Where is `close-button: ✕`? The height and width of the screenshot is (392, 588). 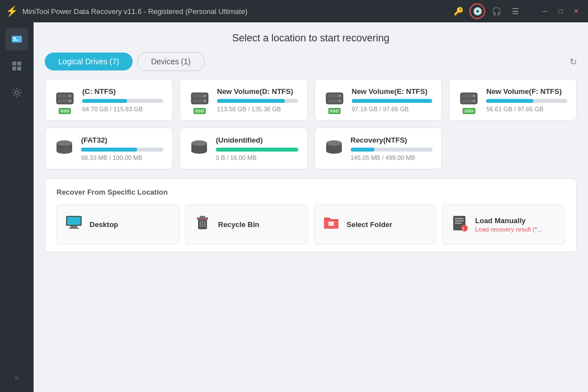
close-button: ✕ is located at coordinates (576, 11).